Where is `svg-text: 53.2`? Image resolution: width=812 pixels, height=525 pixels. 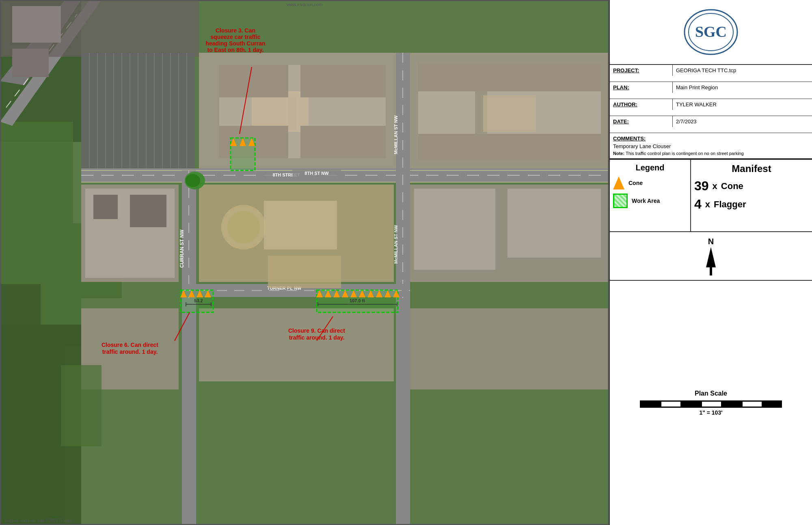
svg-text: 53.2 is located at coordinates (198, 301).